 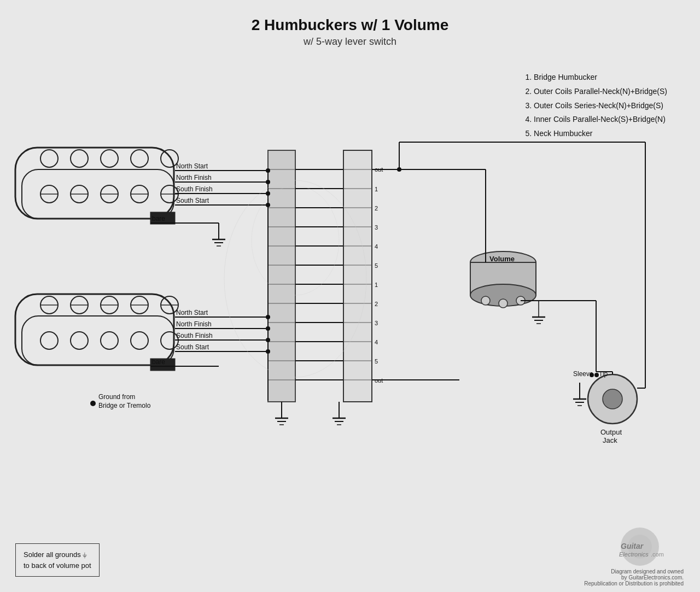 What do you see at coordinates (502, 259) in the screenshot?
I see `svg-text: Volume` at bounding box center [502, 259].